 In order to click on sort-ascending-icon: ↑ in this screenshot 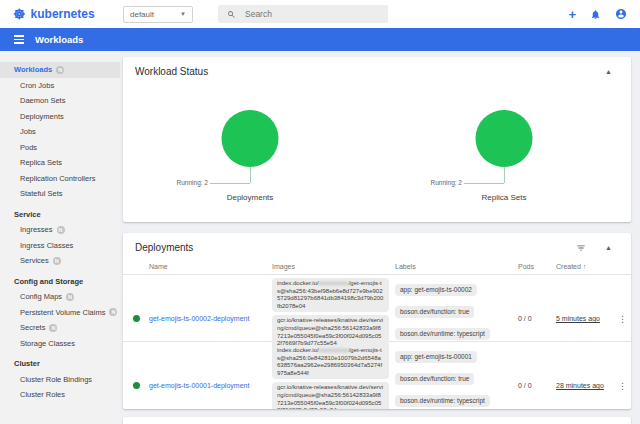, I will do `click(585, 266)`.